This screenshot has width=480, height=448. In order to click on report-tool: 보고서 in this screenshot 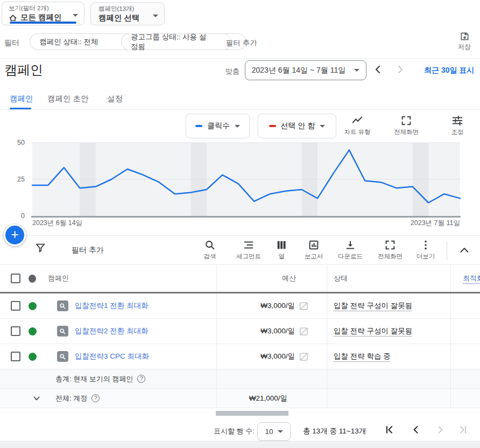, I will do `click(314, 250)`.